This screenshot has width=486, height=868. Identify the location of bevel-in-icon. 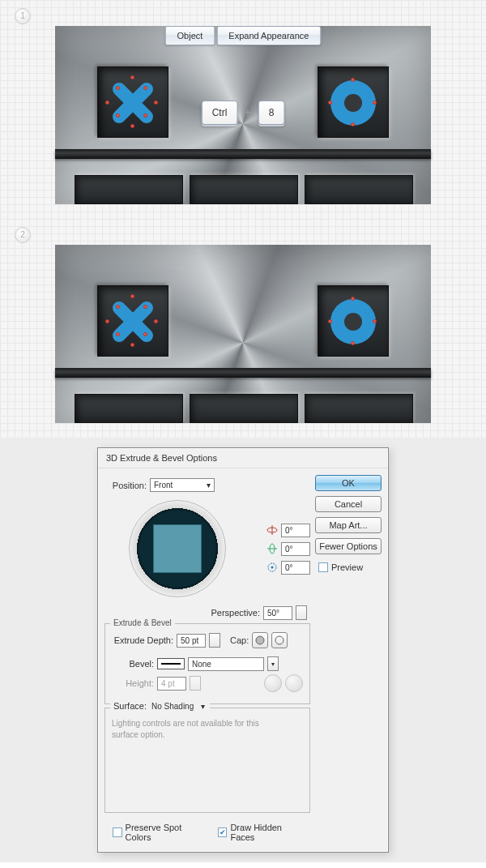
(273, 683).